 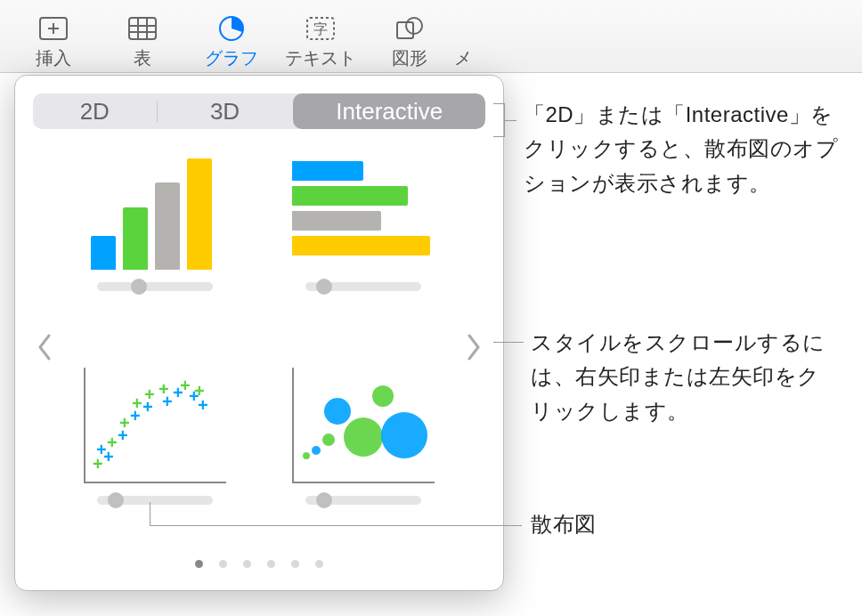 What do you see at coordinates (321, 59) in the screenshot?
I see `toolbar-label: テキスト` at bounding box center [321, 59].